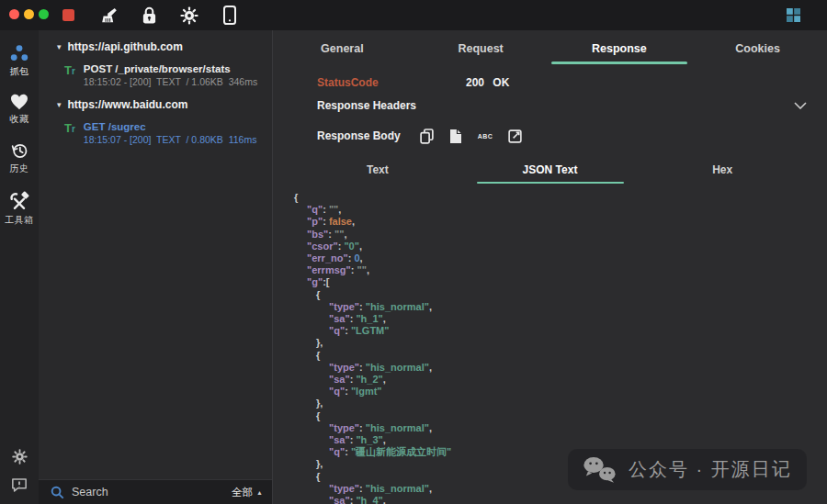 The height and width of the screenshot is (504, 827). What do you see at coordinates (558, 499) in the screenshot?
I see `json-line: "sa": "h_4",` at bounding box center [558, 499].